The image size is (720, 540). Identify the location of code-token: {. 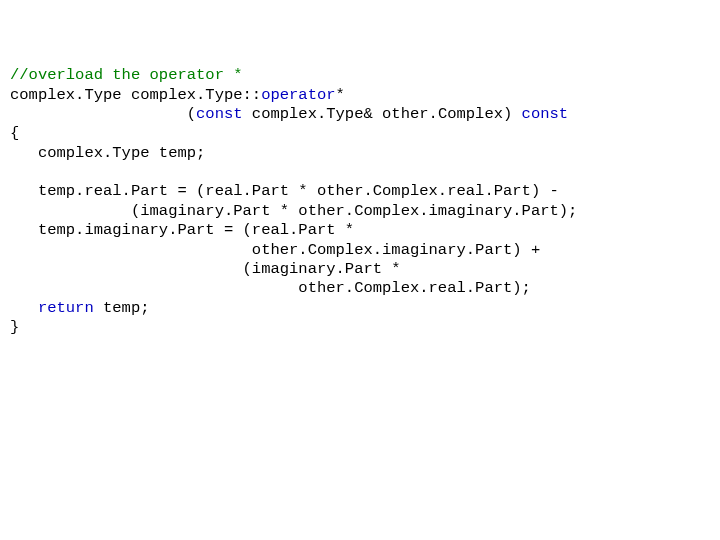
(14, 133).